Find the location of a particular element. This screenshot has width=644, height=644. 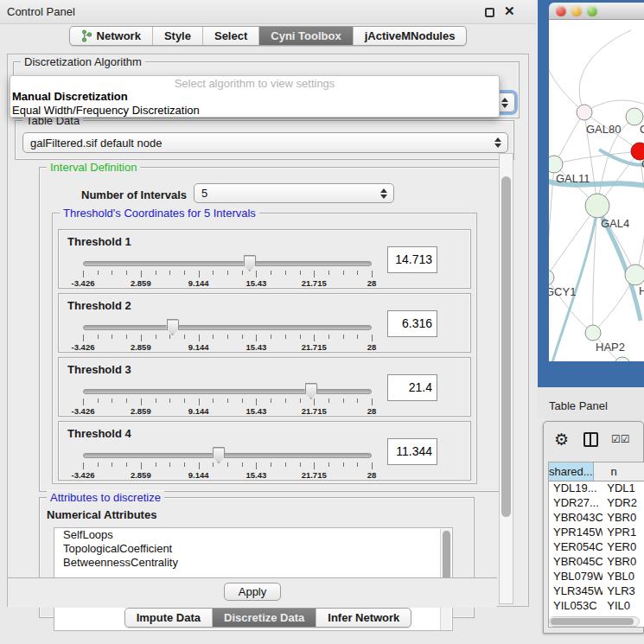

apply-bar: Apply is located at coordinates (252, 593).